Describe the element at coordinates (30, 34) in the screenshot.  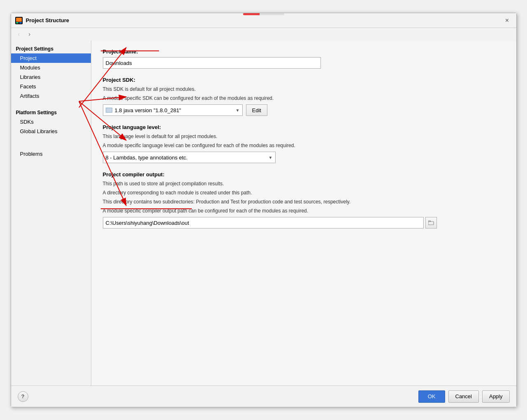
I see `forward-button: ›` at that location.